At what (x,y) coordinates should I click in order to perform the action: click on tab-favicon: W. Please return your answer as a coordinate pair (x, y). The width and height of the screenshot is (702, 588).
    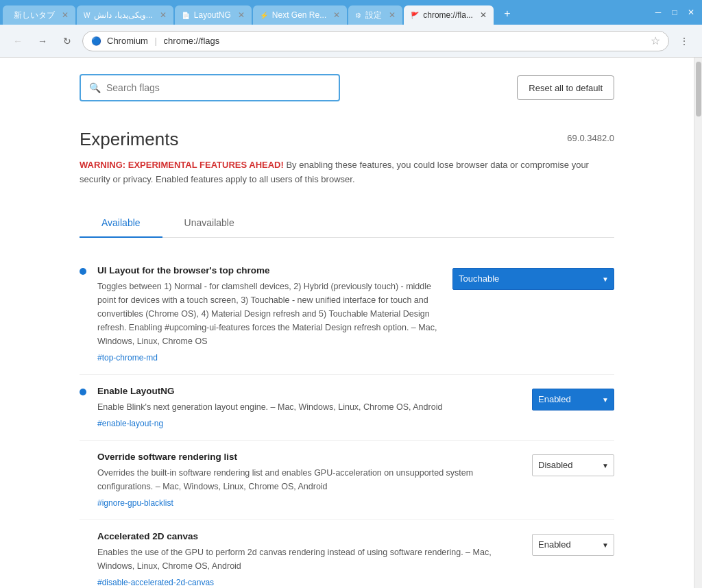
    Looking at the image, I should click on (86, 15).